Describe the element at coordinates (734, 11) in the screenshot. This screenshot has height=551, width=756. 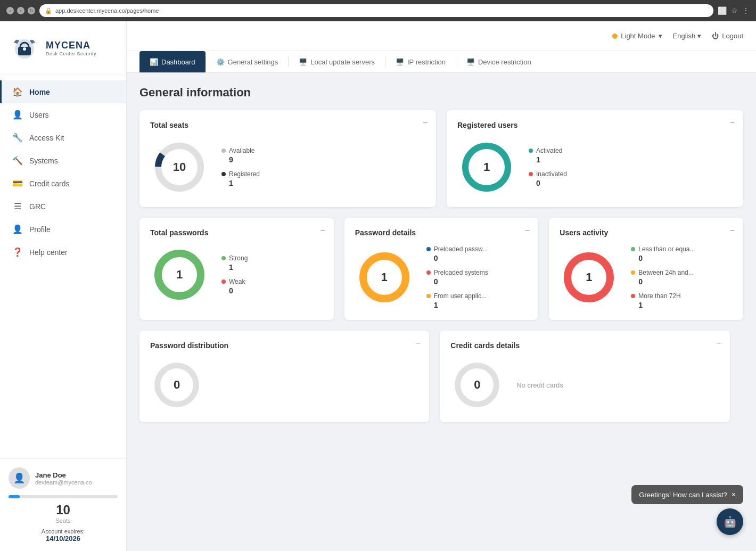
I see `browser-action-buttons: ⬜ ☆ ⋮` at that location.